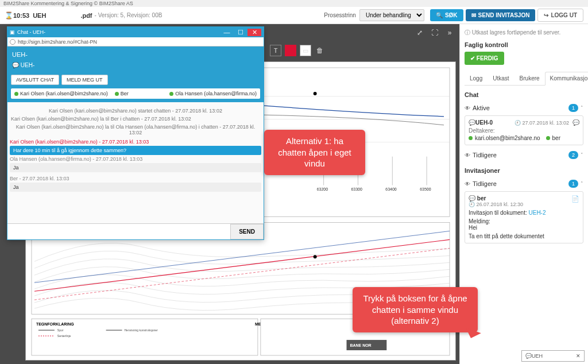 The width and height of the screenshot is (588, 364). Describe the element at coordinates (9, 16) in the screenshot. I see `hourglass-icon: ⌛` at that location.